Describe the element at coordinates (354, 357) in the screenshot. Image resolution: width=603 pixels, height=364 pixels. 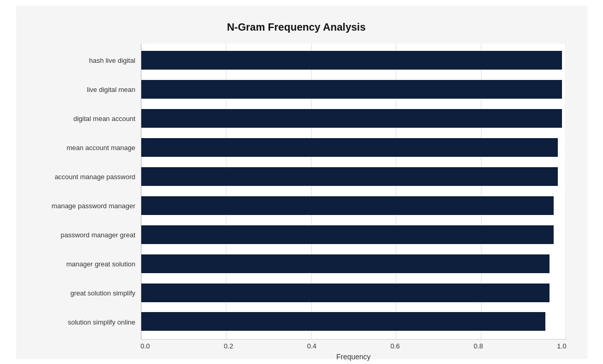
I see `x-axis-label: Frequency` at that location.